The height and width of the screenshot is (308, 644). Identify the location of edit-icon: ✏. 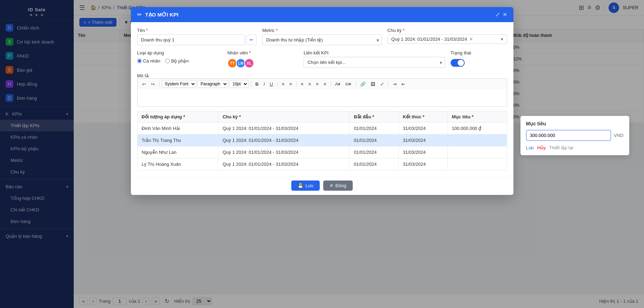
(140, 15).